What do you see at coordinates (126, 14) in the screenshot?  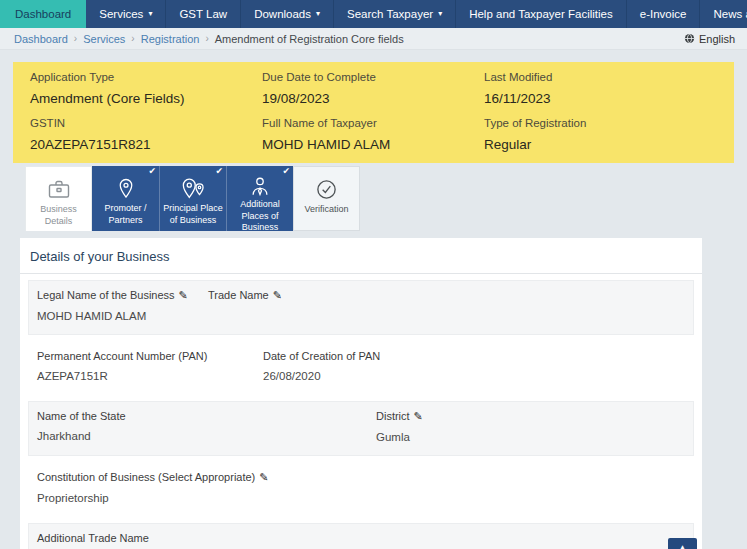 I see `nav-item-services: Services ▾` at bounding box center [126, 14].